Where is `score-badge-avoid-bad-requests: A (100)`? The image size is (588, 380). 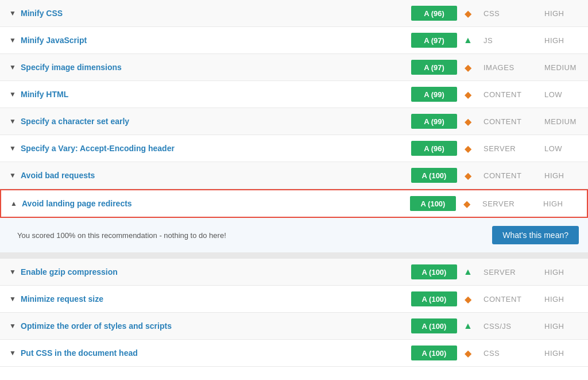 score-badge-avoid-bad-requests: A (100) is located at coordinates (434, 175).